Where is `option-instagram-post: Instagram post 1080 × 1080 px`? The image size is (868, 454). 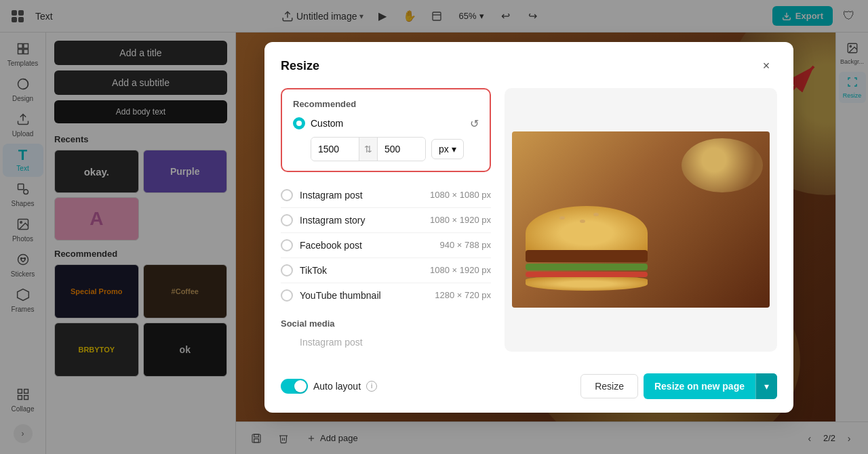
option-instagram-post: Instagram post 1080 × 1080 px is located at coordinates (386, 195).